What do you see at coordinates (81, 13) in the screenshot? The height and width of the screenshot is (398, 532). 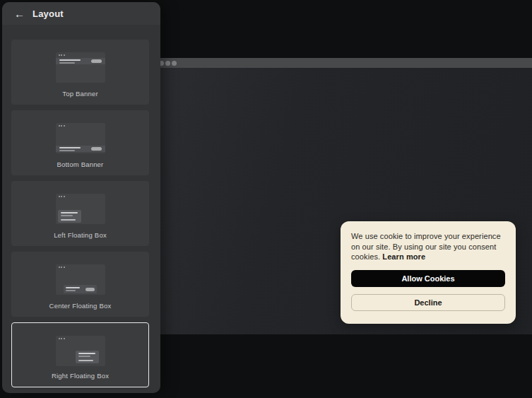 I see `panel-header: ← Layout` at bounding box center [81, 13].